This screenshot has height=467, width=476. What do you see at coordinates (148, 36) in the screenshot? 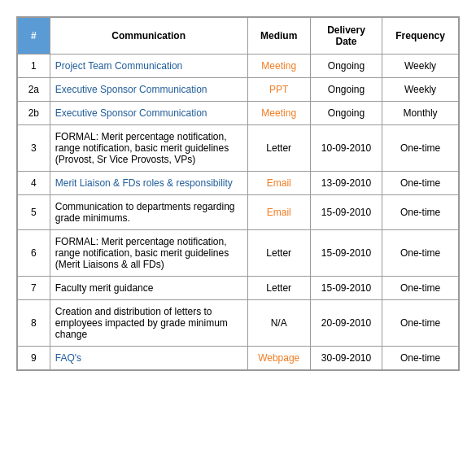
I see `col-header-communication: Communication` at bounding box center [148, 36].